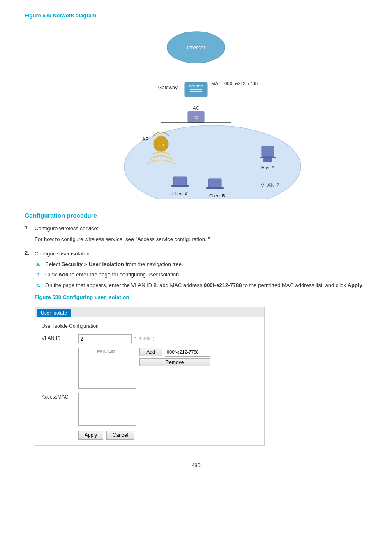 This screenshot has width=392, height=533. Describe the element at coordinates (202, 275) in the screenshot. I see `sub-steps-list: a. Select Security > User Isolation from…` at that location.